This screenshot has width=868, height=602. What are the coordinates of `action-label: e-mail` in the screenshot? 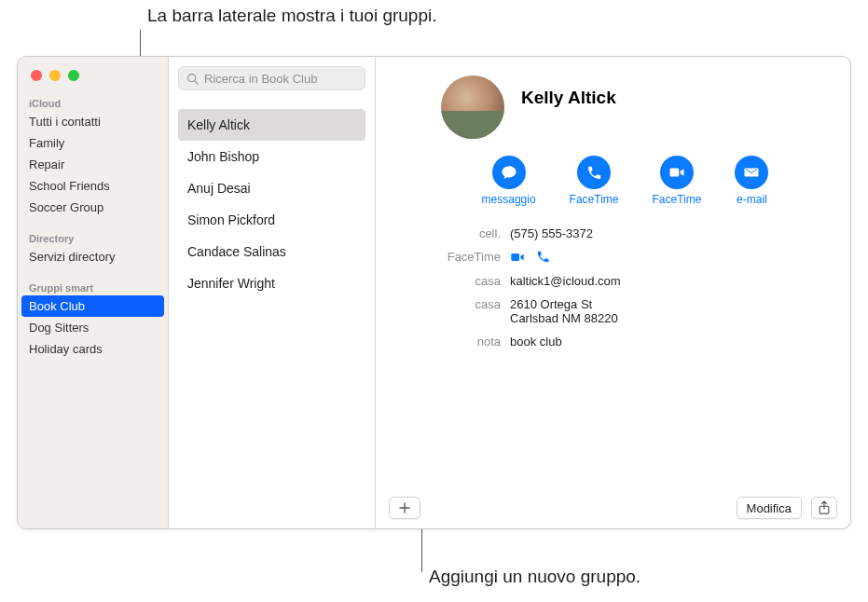 It's located at (751, 199).